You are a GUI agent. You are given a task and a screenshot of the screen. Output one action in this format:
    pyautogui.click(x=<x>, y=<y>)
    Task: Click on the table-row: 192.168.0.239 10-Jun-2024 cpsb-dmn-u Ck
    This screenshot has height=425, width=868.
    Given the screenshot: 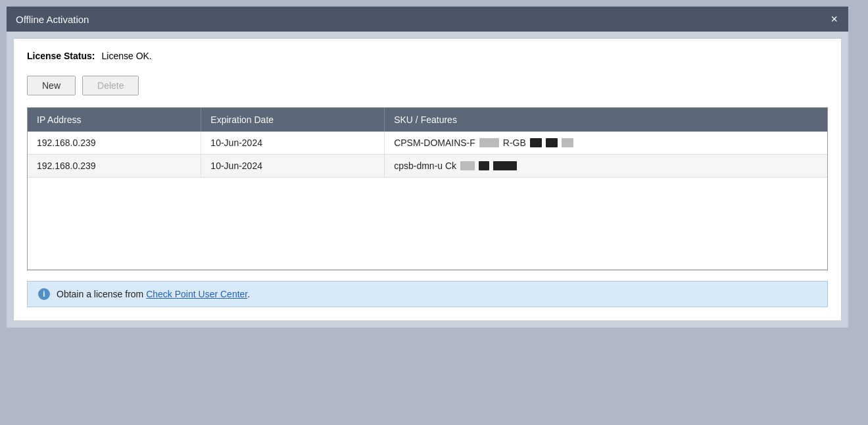 What is the action you would take?
    pyautogui.click(x=427, y=166)
    